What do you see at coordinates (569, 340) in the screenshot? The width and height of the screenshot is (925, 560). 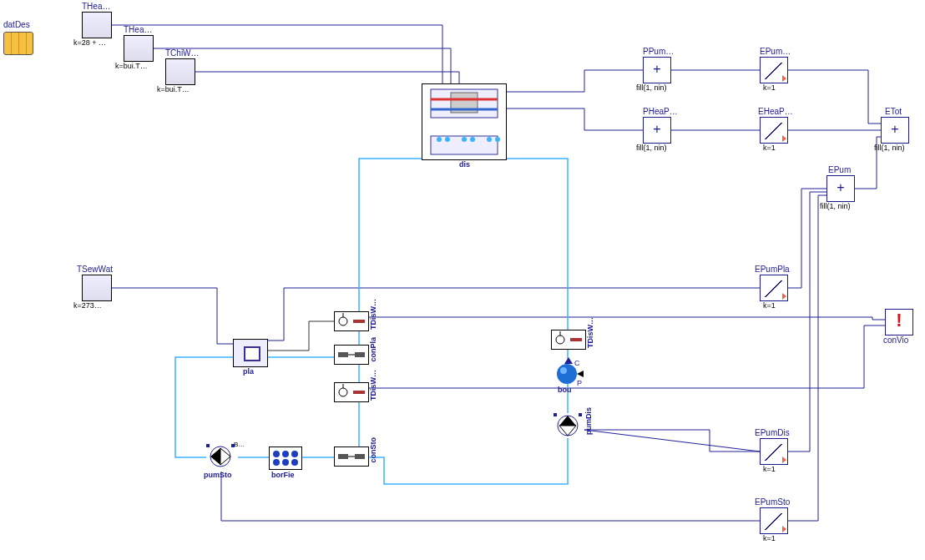 I see `TDisWJun-block` at bounding box center [569, 340].